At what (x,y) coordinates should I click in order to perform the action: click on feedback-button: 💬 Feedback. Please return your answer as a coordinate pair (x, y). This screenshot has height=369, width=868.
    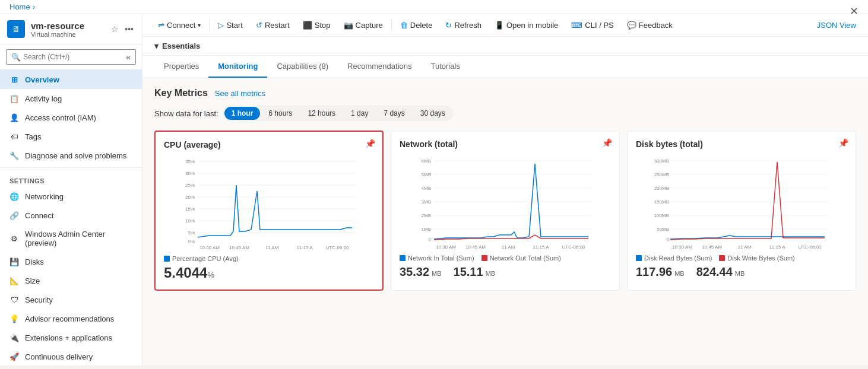
    Looking at the image, I should click on (650, 25).